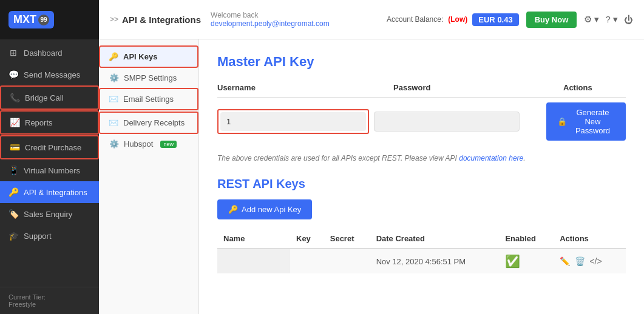 Image resolution: width=644 pixels, height=314 pixels. Describe the element at coordinates (114, 78) in the screenshot. I see `smpp-icon: ⚙️` at that location.